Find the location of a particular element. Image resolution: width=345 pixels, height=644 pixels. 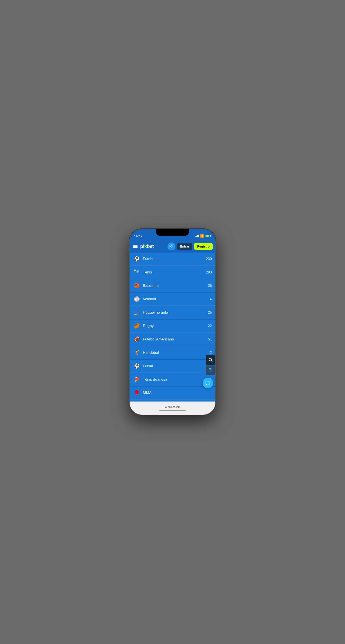

sport-item: 🏀Basquete35 is located at coordinates (173, 286).